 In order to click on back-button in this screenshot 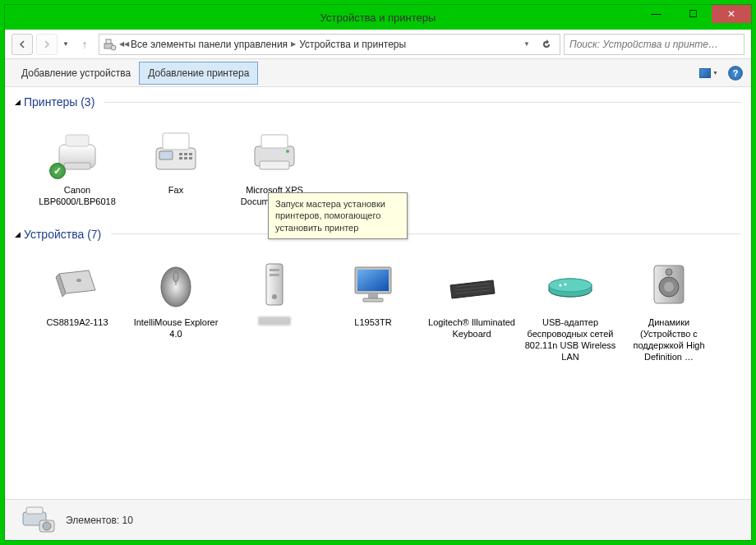, I will do `click(22, 44)`.